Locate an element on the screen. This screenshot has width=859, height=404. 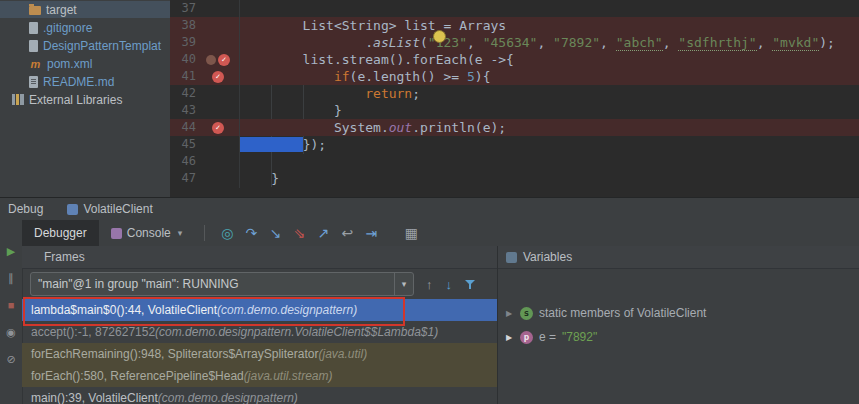
editor-line: 40✓ list.stream().forEach(e ->{ is located at coordinates (514, 60).